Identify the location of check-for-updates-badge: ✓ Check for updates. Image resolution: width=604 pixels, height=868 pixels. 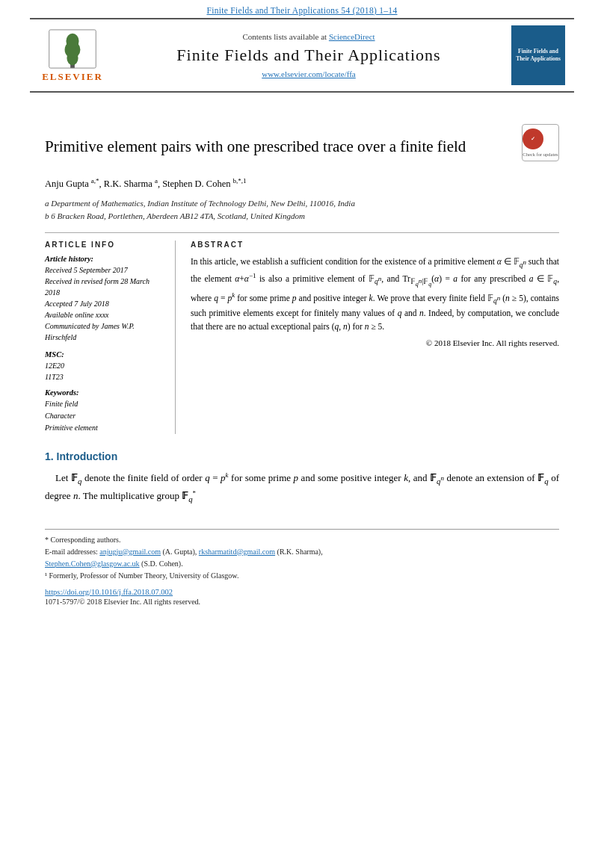
(540, 143).